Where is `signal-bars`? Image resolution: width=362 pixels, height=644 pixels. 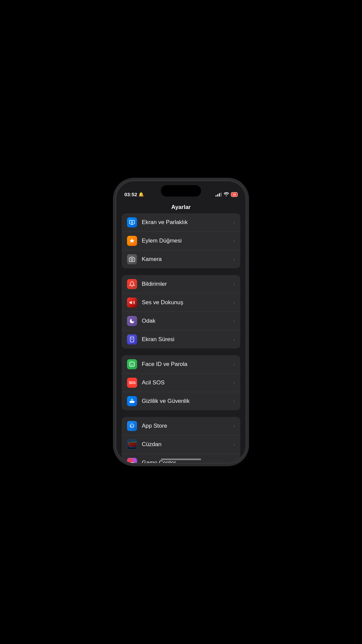 signal-bars is located at coordinates (219, 195).